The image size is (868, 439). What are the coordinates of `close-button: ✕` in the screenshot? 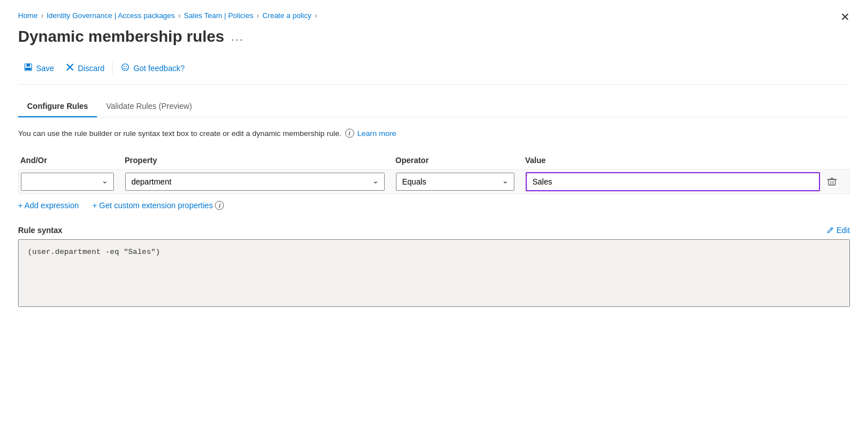 It's located at (845, 17).